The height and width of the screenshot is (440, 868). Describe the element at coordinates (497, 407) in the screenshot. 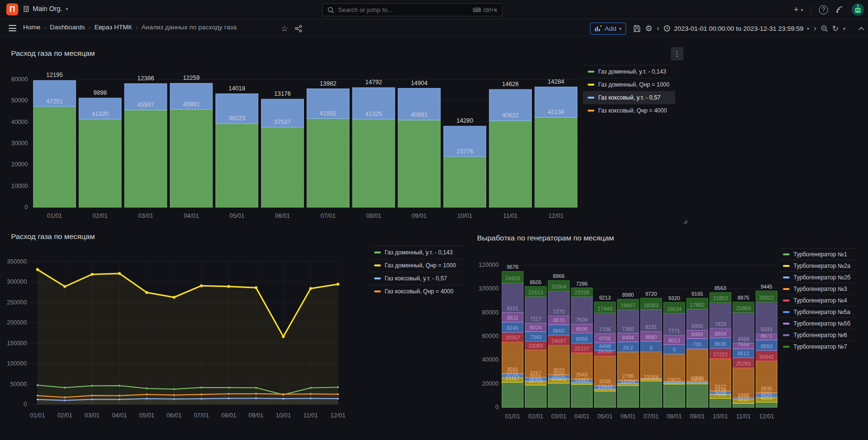

I see `svg-text: 0` at that location.